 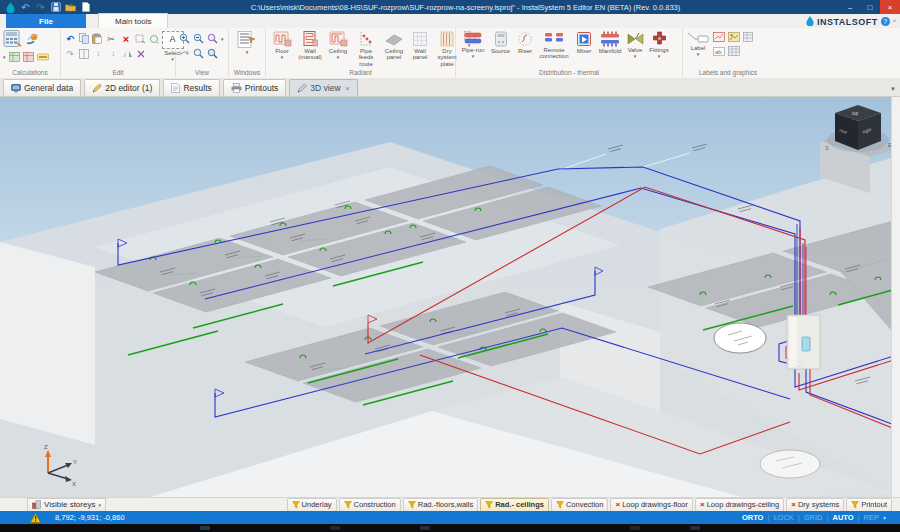 I want to click on layer-construction: Construction, so click(x=370, y=505).